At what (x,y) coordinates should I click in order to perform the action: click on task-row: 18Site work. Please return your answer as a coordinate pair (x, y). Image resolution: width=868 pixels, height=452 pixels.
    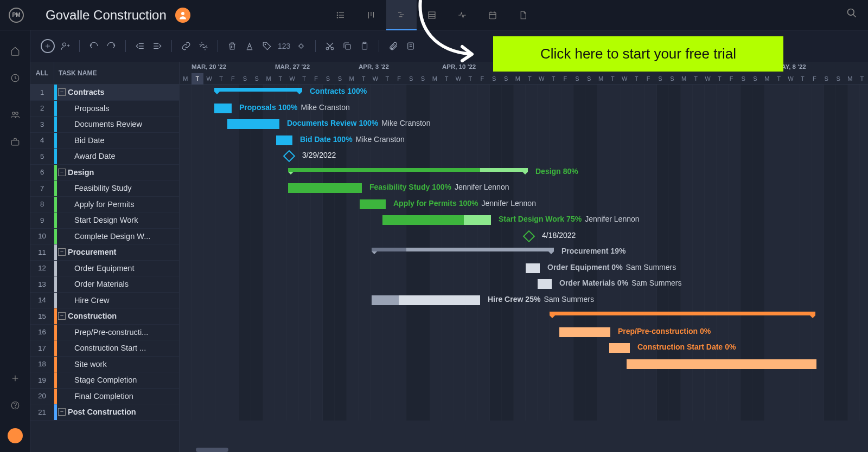
    Looking at the image, I should click on (105, 365).